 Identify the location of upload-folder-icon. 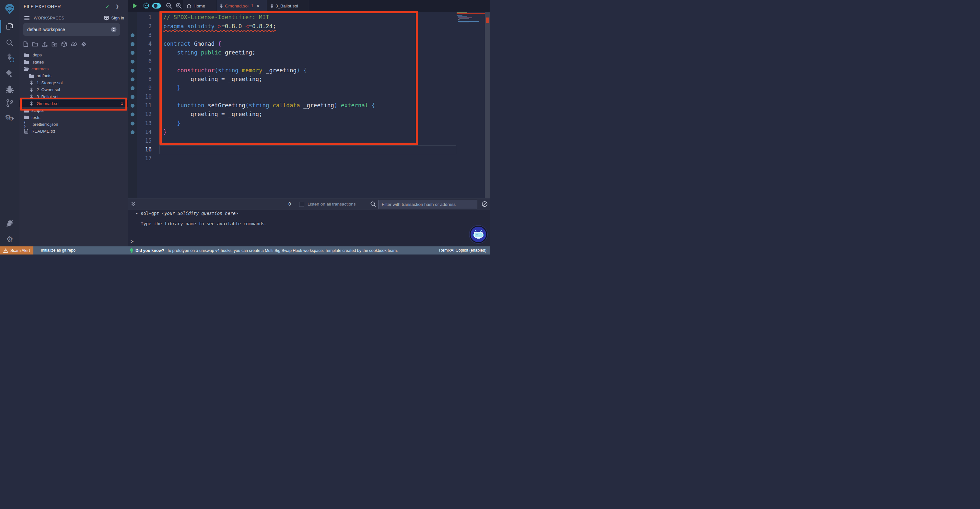
(54, 44).